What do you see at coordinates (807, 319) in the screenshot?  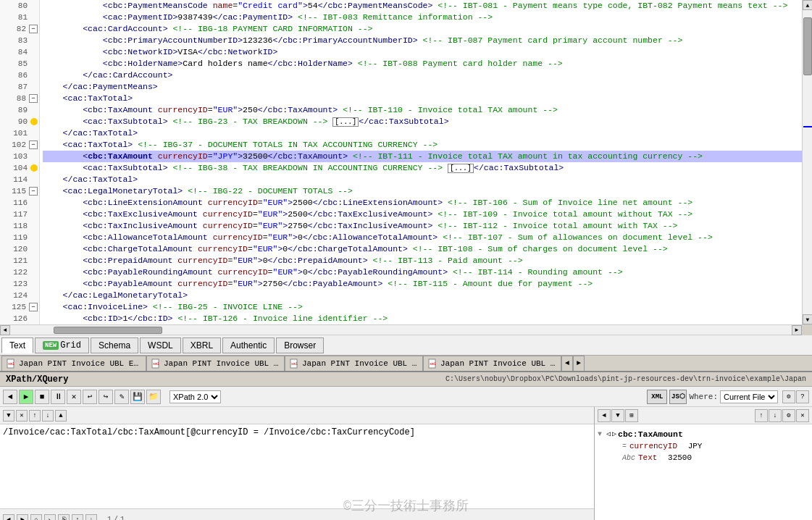 I see `scroll-down-arrow: ▼` at bounding box center [807, 319].